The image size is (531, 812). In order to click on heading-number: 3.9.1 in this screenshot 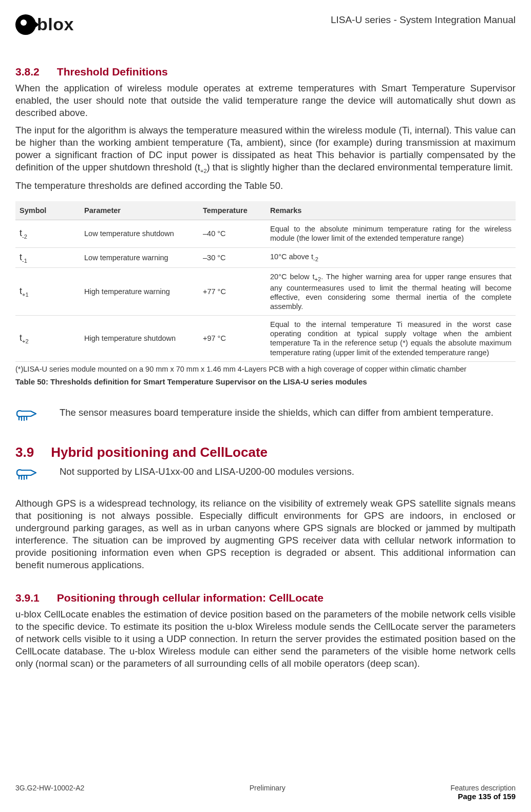, I will do `click(35, 598)`.